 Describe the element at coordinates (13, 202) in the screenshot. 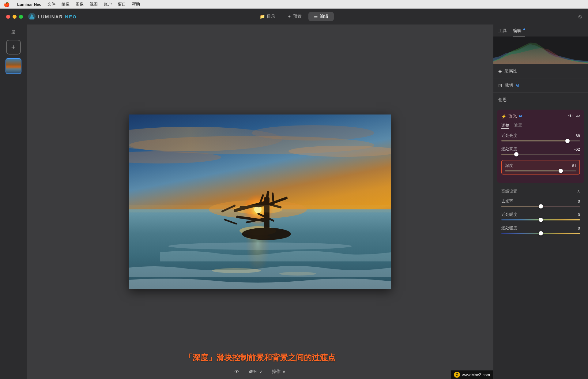

I see `left-sidebar: 层 +` at that location.